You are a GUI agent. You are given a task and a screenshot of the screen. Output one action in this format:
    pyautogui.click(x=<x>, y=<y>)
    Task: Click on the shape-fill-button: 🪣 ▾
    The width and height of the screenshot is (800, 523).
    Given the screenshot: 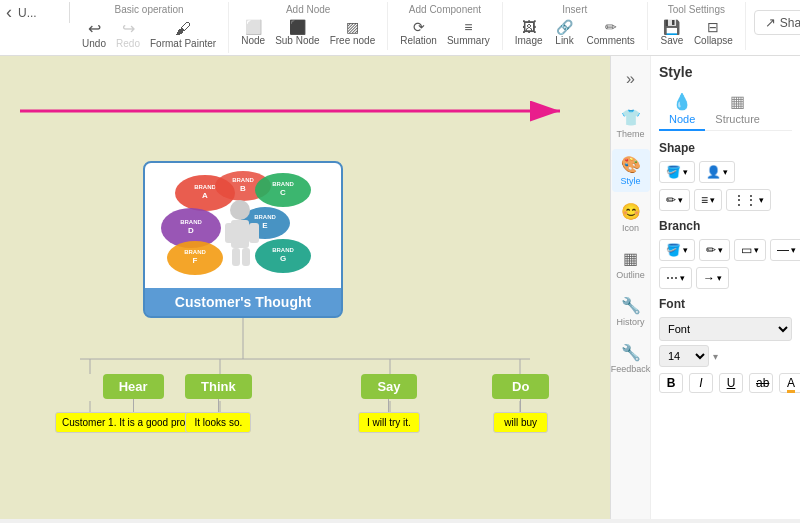 What is the action you would take?
    pyautogui.click(x=677, y=172)
    